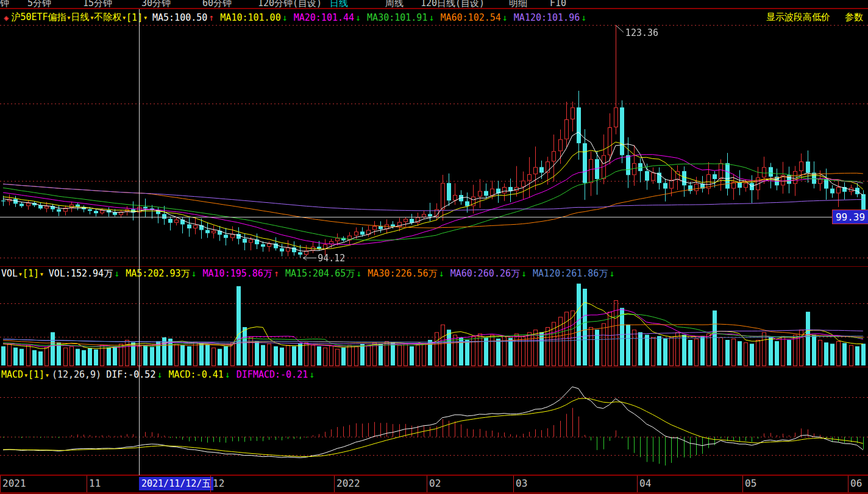 Image resolution: width=868 pixels, height=494 pixels. I want to click on axis-label-06: 06, so click(856, 484).